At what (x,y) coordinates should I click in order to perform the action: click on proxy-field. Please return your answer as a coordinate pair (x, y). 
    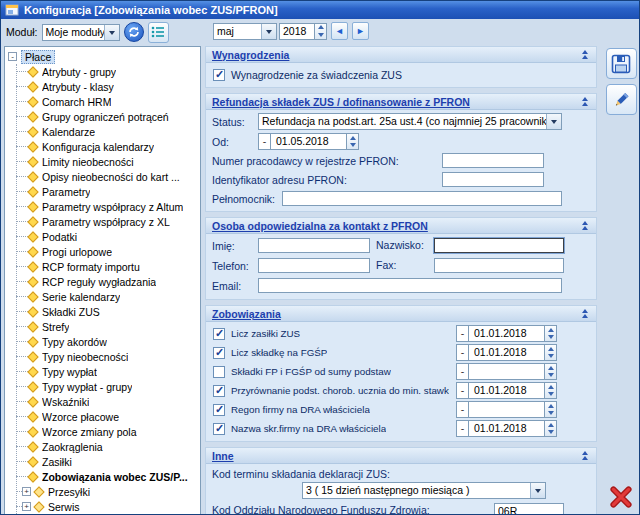
    Looking at the image, I should click on (422, 198).